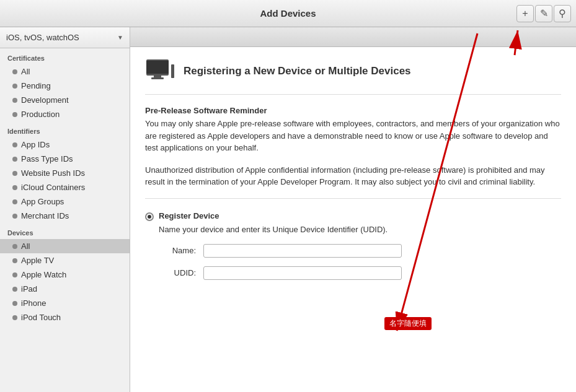 Image resolution: width=576 pixels, height=392 pixels. I want to click on sidebar-item-label: Apple TV, so click(72, 260).